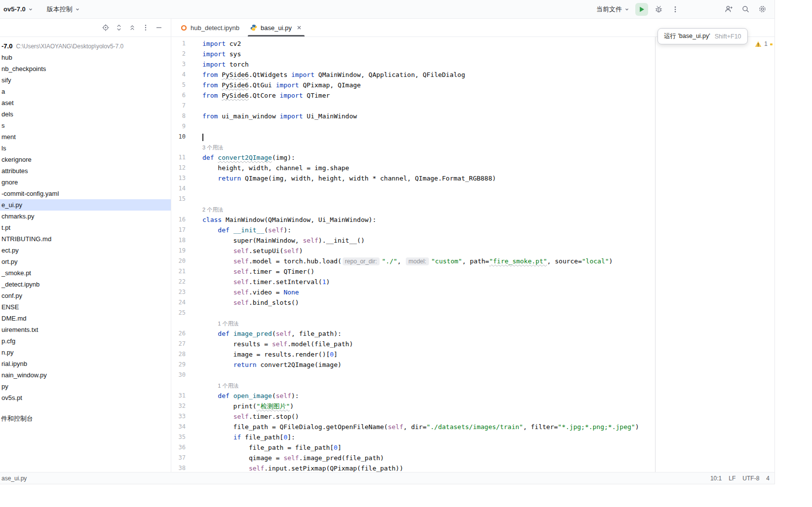  I want to click on line-number: 30, so click(183, 375).